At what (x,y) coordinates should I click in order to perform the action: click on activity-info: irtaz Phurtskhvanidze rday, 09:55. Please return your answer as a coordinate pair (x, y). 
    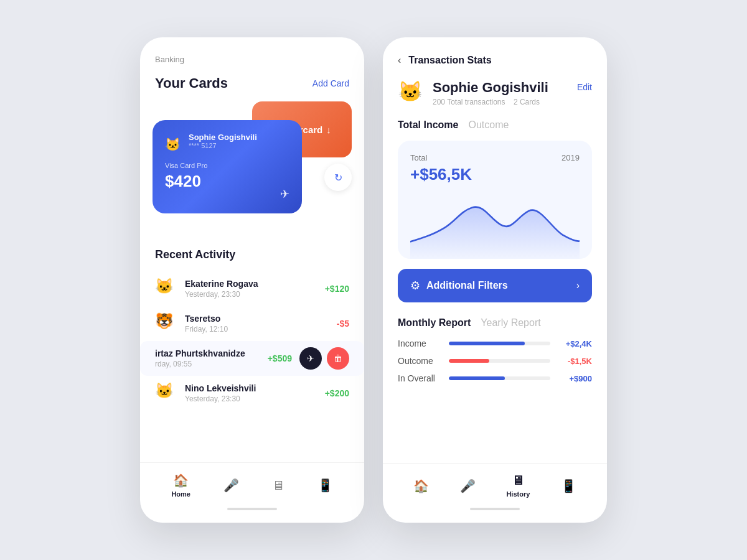
    Looking at the image, I should click on (208, 358).